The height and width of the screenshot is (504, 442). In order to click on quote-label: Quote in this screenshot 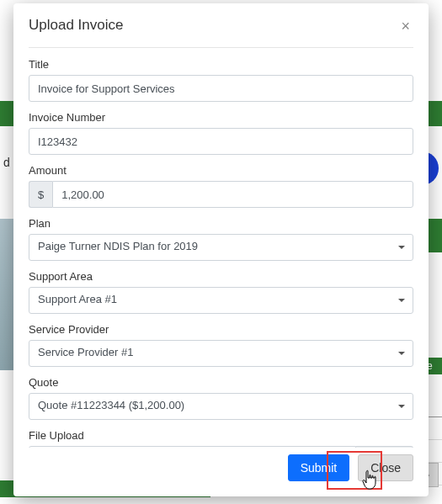, I will do `click(221, 382)`.